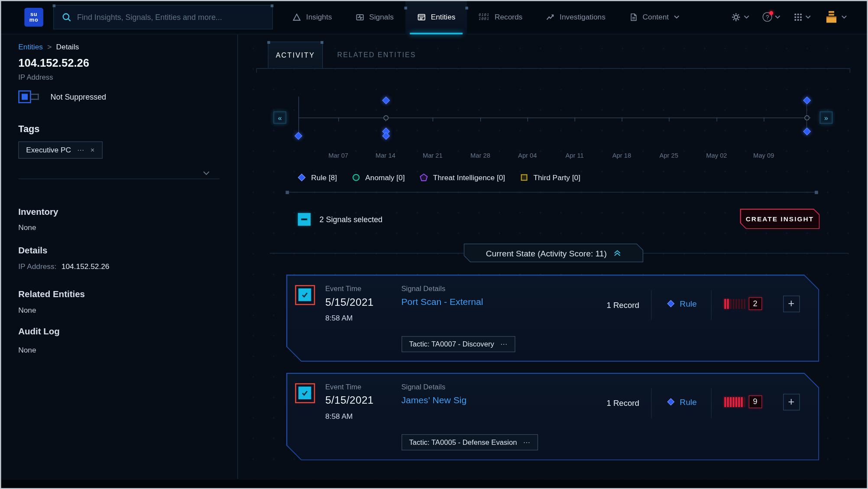 This screenshot has height=489, width=868. What do you see at coordinates (576, 17) in the screenshot?
I see `nav-investigations: Investigations` at bounding box center [576, 17].